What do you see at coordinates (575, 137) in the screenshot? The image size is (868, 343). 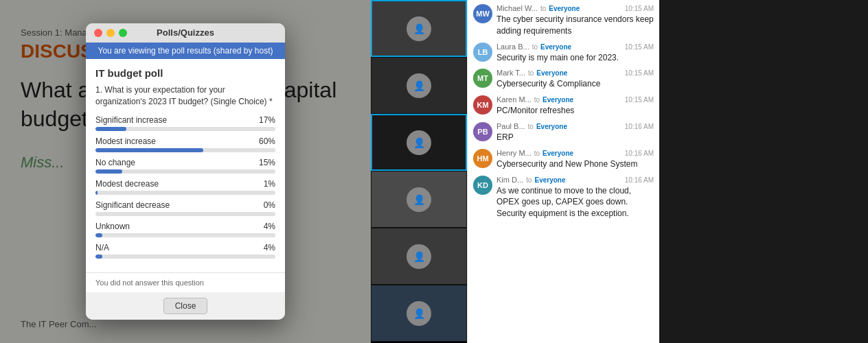 I see `chat-text: ERP` at bounding box center [575, 137].